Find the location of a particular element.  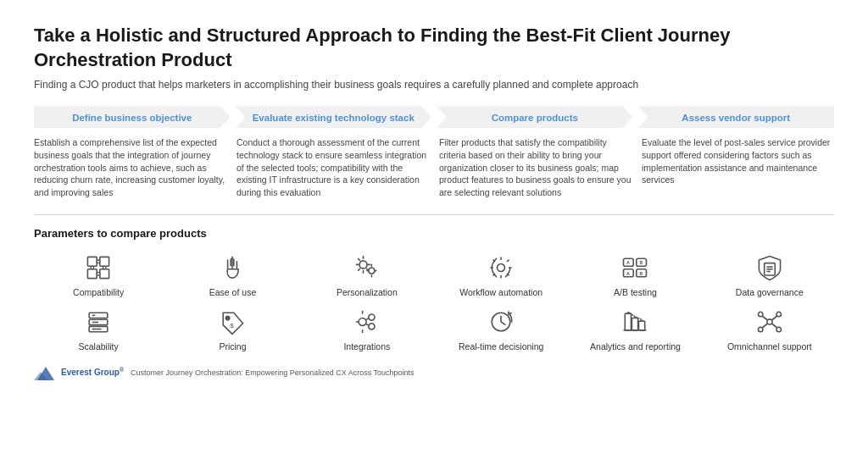

step-2: Evaluate existing technology stack is located at coordinates (334, 117).